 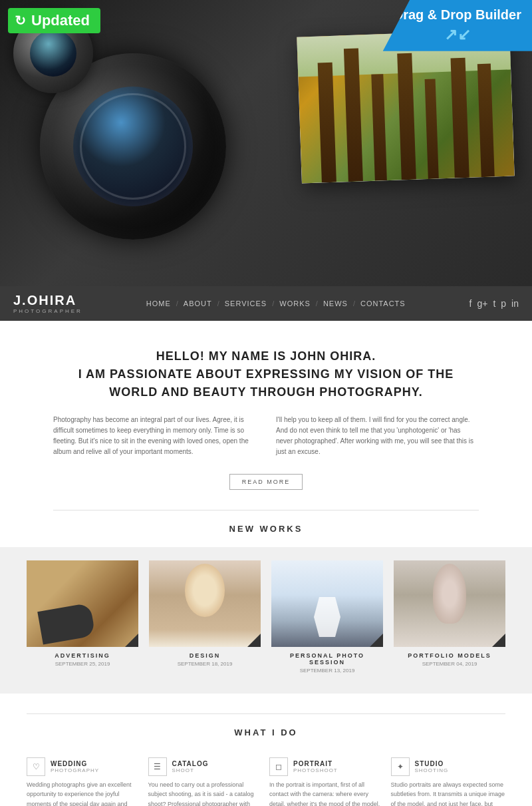 What do you see at coordinates (400, 767) in the screenshot?
I see `service-icon-studio: ✦` at bounding box center [400, 767].